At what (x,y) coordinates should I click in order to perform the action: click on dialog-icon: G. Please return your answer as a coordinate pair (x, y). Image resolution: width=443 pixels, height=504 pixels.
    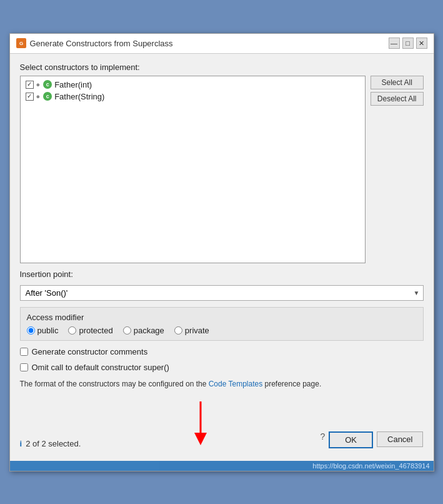
    Looking at the image, I should click on (21, 43).